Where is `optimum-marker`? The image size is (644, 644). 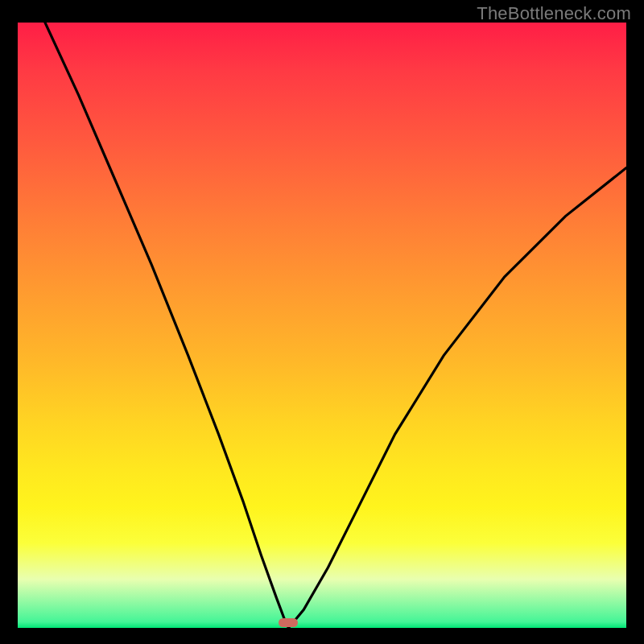
optimum-marker is located at coordinates (288, 623).